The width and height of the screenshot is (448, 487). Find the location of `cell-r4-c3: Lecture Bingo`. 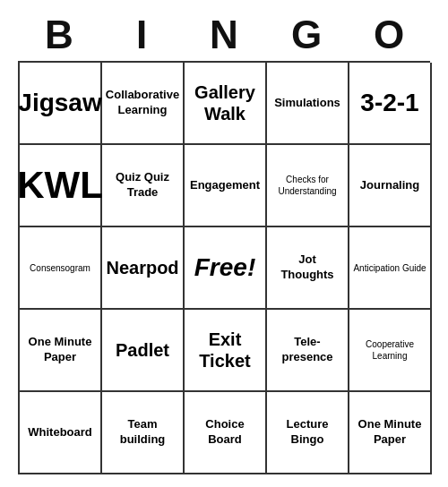

cell-r4-c3: Lecture Bingo is located at coordinates (308, 433).